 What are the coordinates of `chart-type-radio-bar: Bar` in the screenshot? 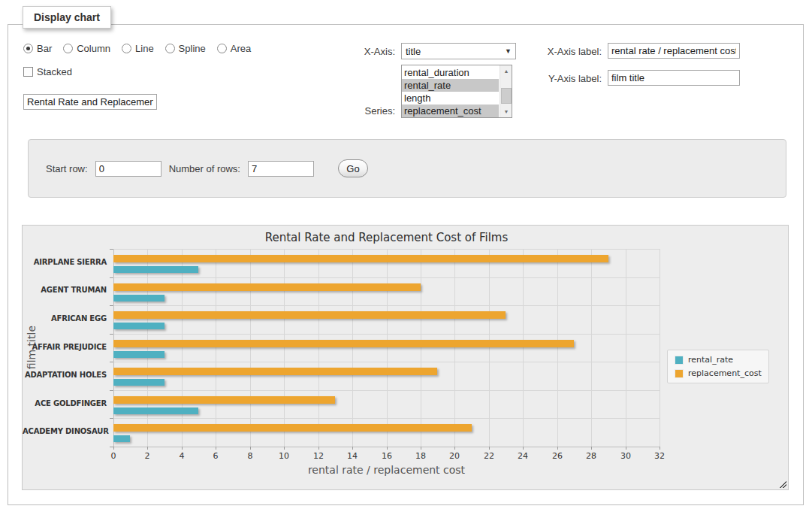 It's located at (38, 48).